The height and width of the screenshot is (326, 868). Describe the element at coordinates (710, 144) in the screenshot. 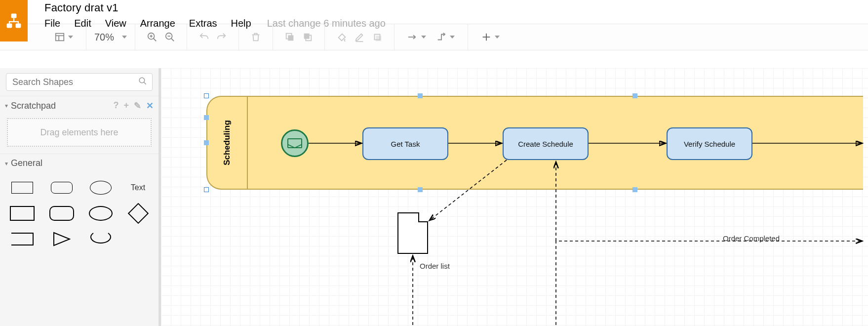

I see `task-verify-schedule: Verify Schedule` at that location.